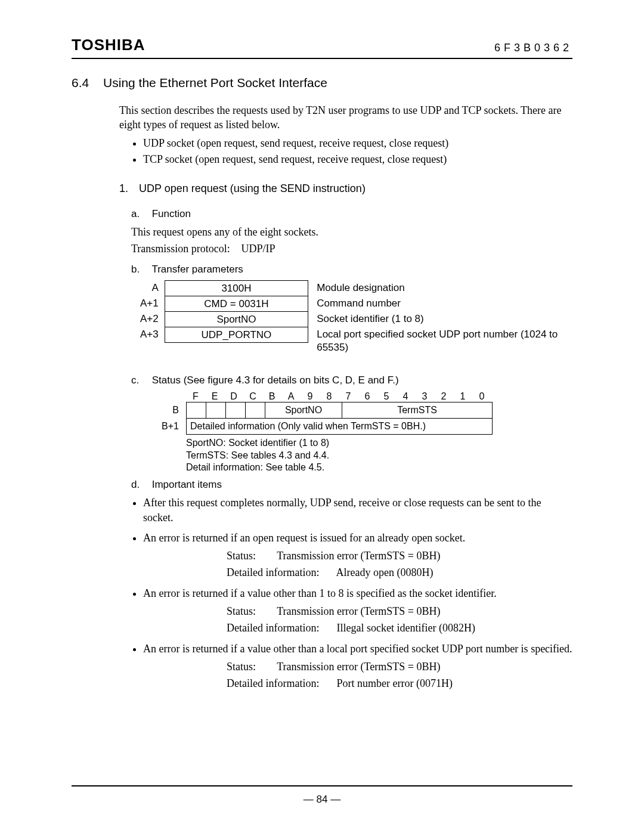 The width and height of the screenshot is (644, 833). Describe the element at coordinates (275, 380) in the screenshot. I see `sub-title: Status (See figure 4.3 for details on bi…` at that location.